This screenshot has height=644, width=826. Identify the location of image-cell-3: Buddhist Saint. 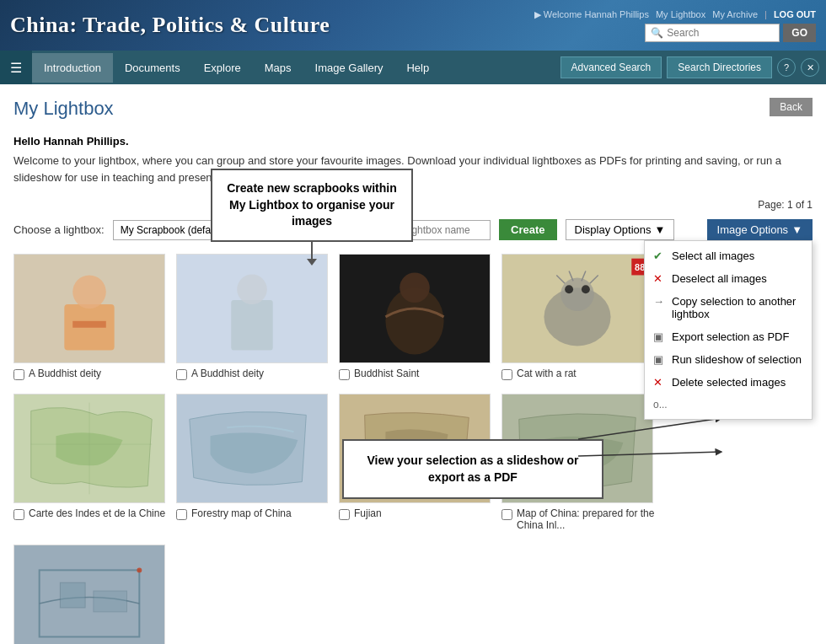
(416, 317).